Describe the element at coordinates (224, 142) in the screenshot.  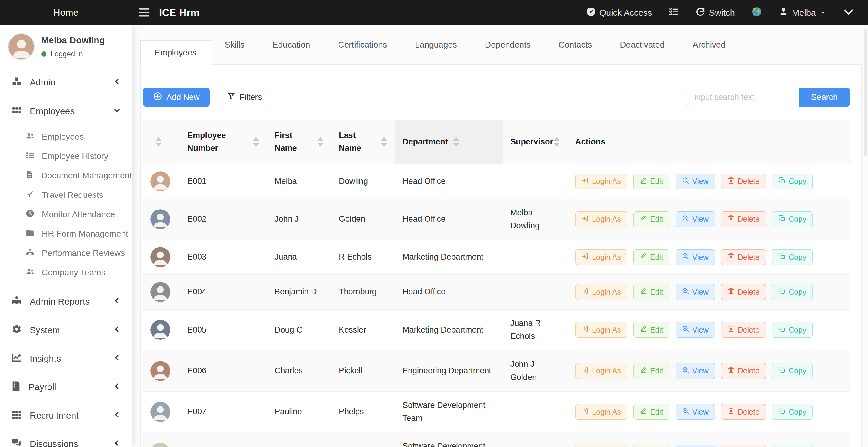
I see `column-header-employee-number: Employee Number` at that location.